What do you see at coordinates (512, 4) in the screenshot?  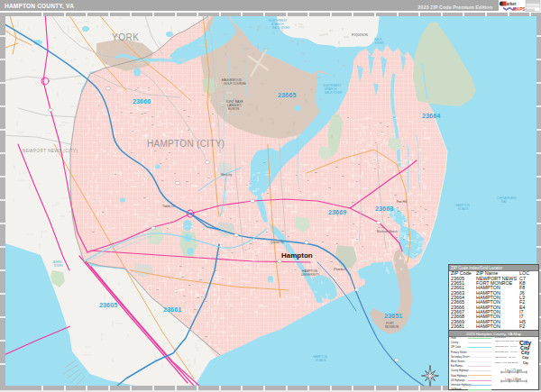 I see `svg-text: arket` at bounding box center [512, 4].